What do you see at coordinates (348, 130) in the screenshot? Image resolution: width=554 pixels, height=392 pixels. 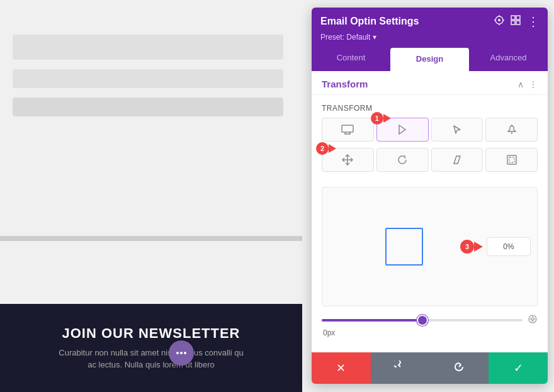 I see `desktop-btn` at bounding box center [348, 130].